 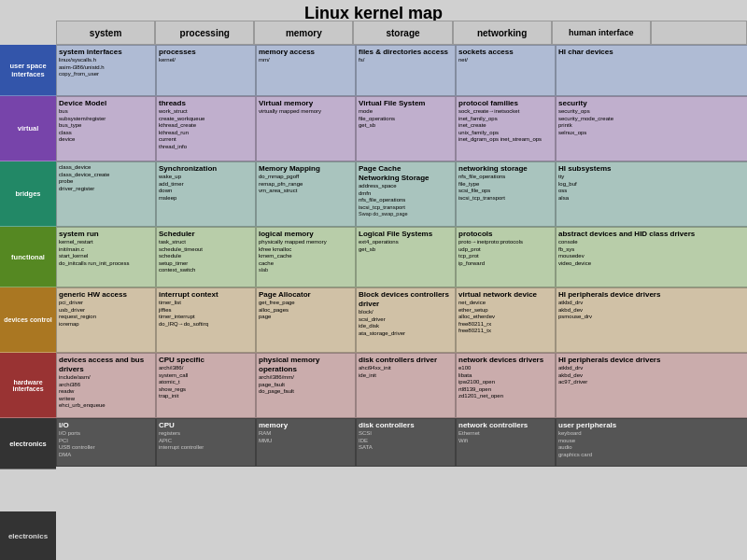 What do you see at coordinates (405, 129) in the screenshot?
I see `cell-virt-storage: Virtual File System mode file_operations…` at bounding box center [405, 129].